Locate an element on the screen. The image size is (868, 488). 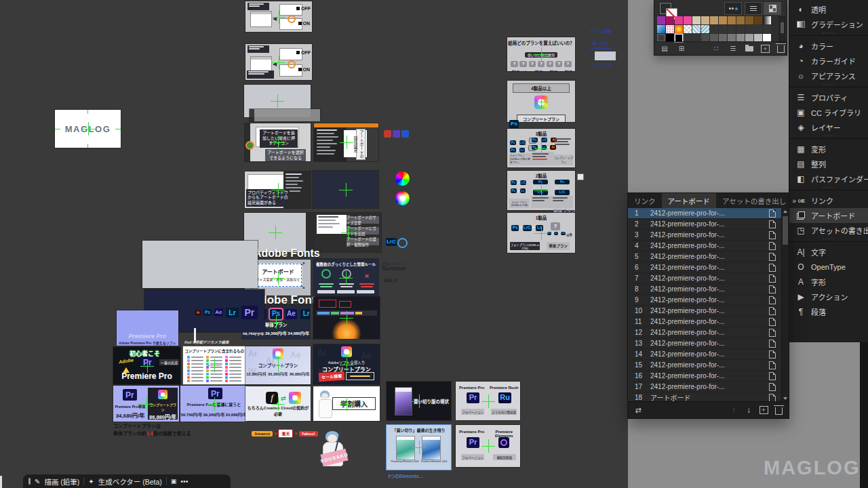
artboard-price-left: Pr Premiere Pro単体 34,680円/年 コンプリートプラン 86… is located at coordinates (146, 404).